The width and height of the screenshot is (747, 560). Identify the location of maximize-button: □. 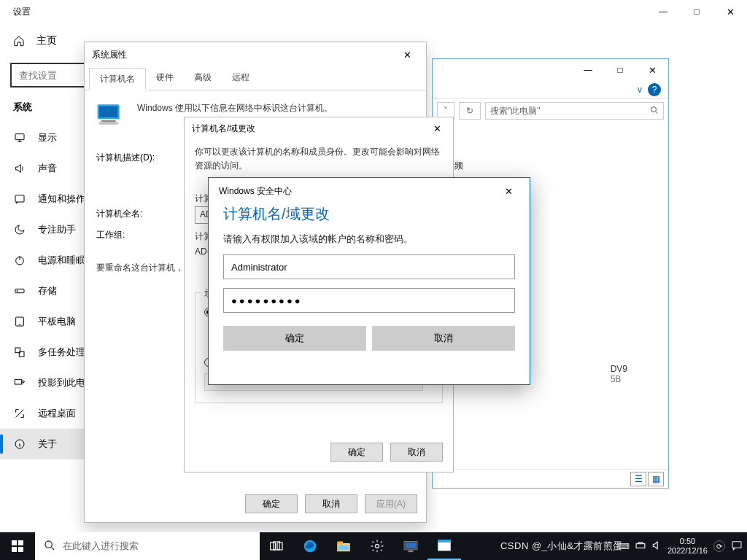
(697, 12).